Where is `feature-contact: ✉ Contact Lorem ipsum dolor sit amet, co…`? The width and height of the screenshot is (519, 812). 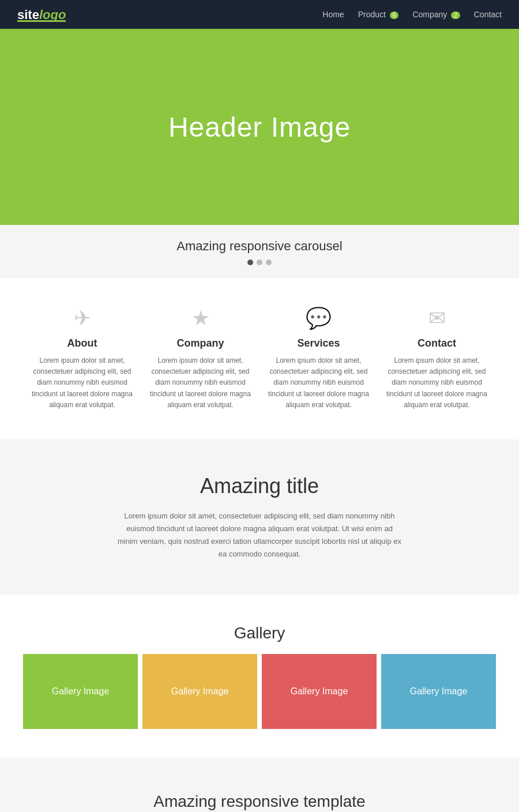
feature-contact: ✉ Contact Lorem ipsum dolor sit amet, co… is located at coordinates (437, 359).